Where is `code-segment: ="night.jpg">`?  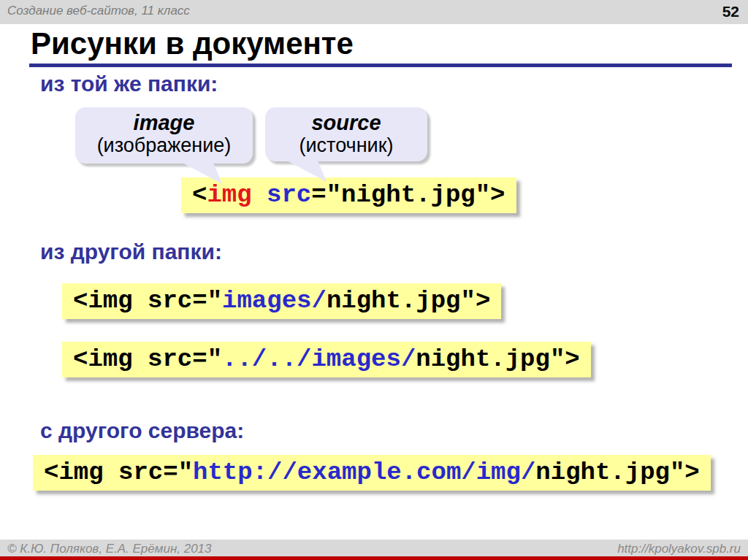
code-segment: ="night.jpg"> is located at coordinates (408, 195).